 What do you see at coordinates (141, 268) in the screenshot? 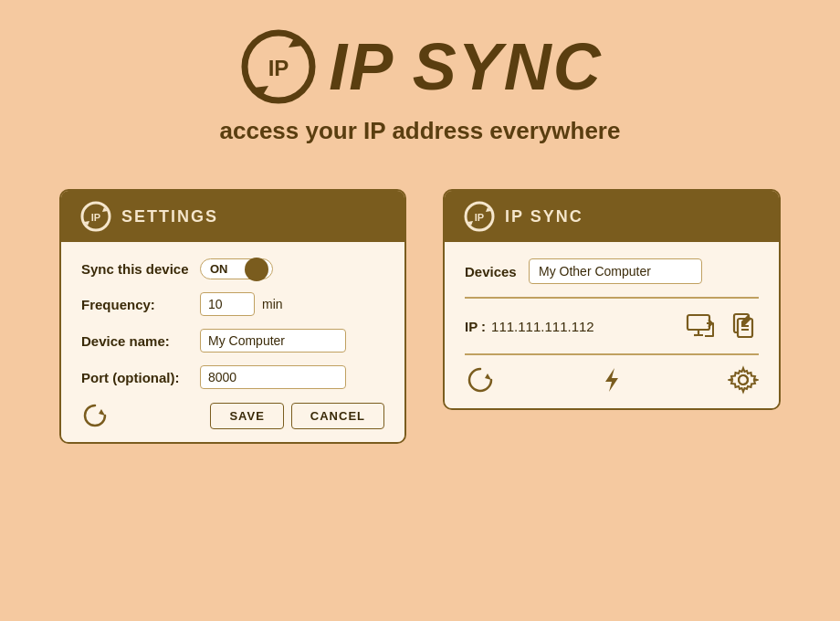
I see `sync-device-label: Sync this device` at bounding box center [141, 268].